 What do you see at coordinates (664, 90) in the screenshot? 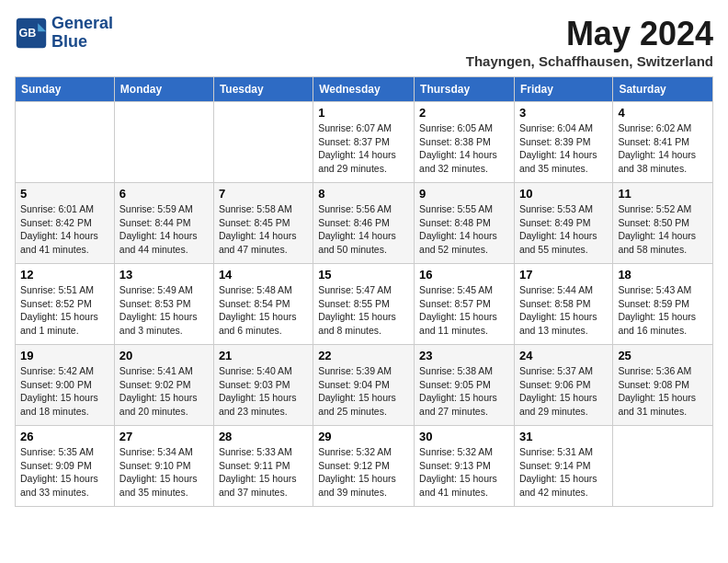
I see `col-header-saturday: Saturday` at bounding box center [664, 90].